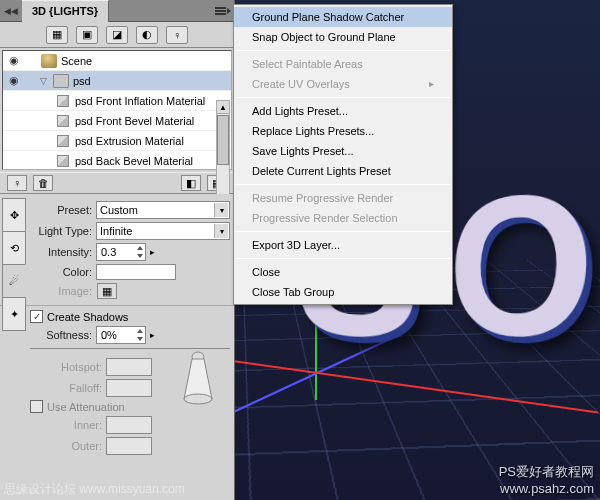 Image resolution: width=600 pixels, height=500 pixels. Describe the element at coordinates (61, 81) in the screenshot. I see `mesh-icon` at that location.